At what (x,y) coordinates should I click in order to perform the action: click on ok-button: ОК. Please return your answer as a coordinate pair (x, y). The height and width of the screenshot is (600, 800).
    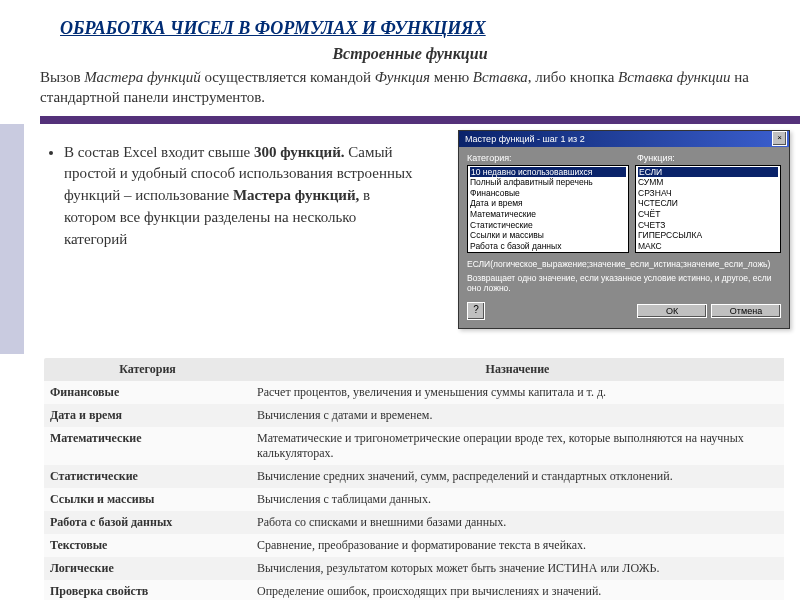
    Looking at the image, I should click on (672, 311).